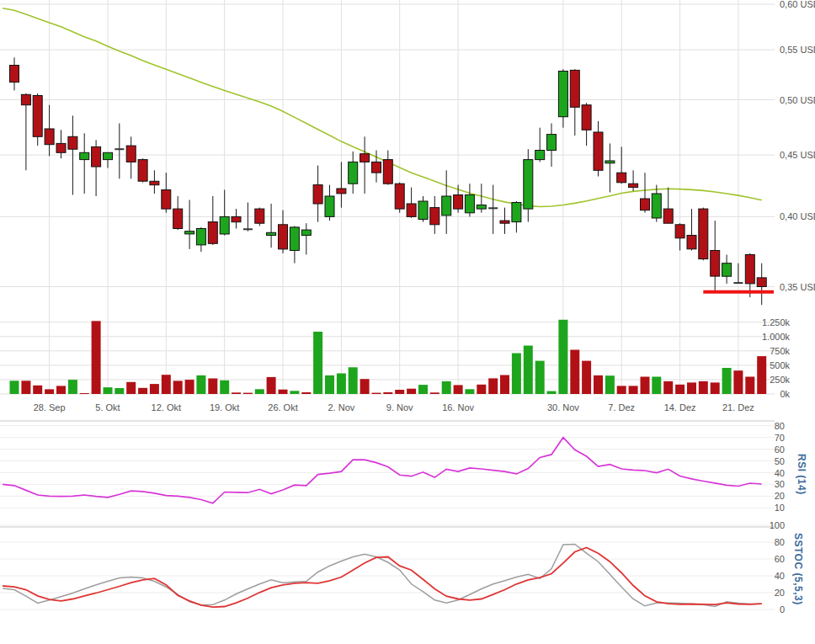 The image size is (815, 644). I want to click on date-tick-label: 19. Okt, so click(224, 407).